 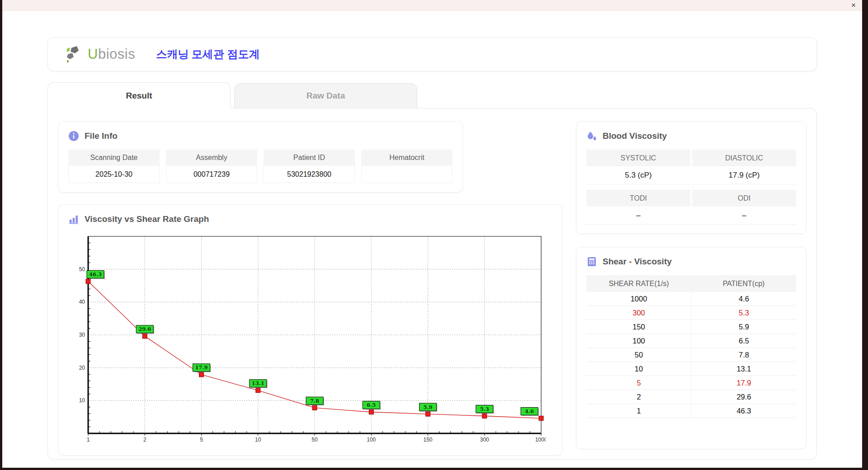 I want to click on app-title: 스캐닝 모세관 점도계, so click(x=208, y=54).